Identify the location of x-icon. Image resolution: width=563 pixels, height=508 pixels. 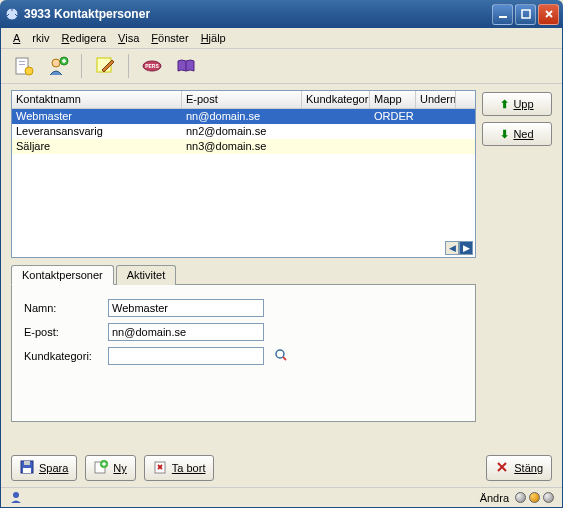
(502, 468).